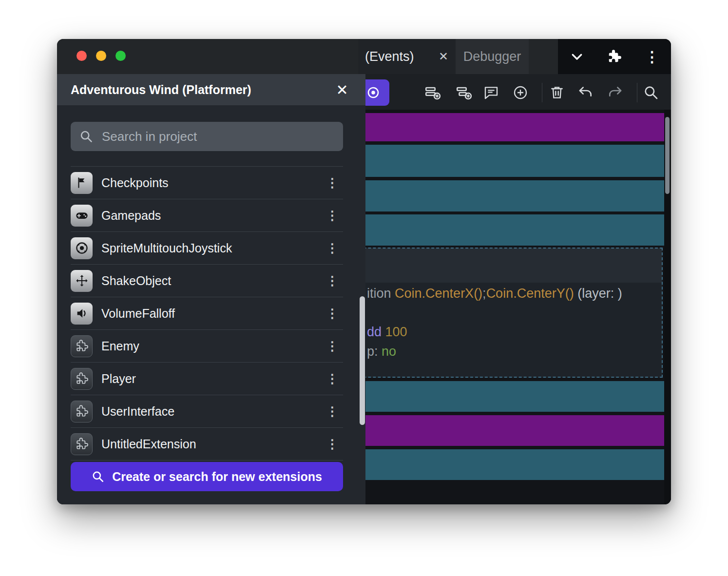 This screenshot has height=576, width=728. I want to click on volume-icon, so click(82, 314).